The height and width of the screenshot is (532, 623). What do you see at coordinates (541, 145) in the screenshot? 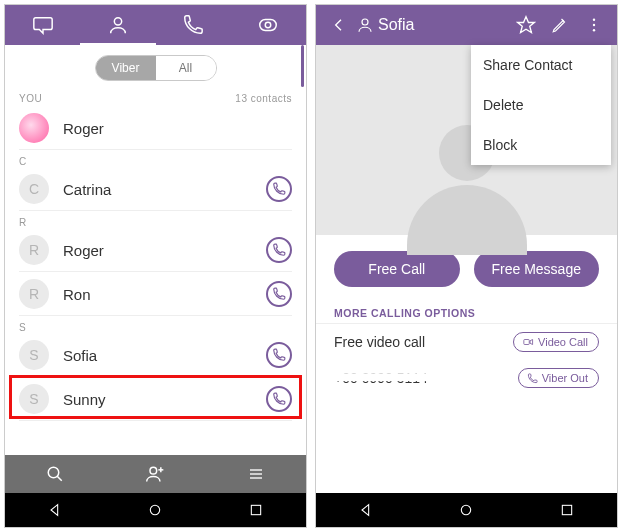
I see `menu-block: Block` at bounding box center [541, 145].